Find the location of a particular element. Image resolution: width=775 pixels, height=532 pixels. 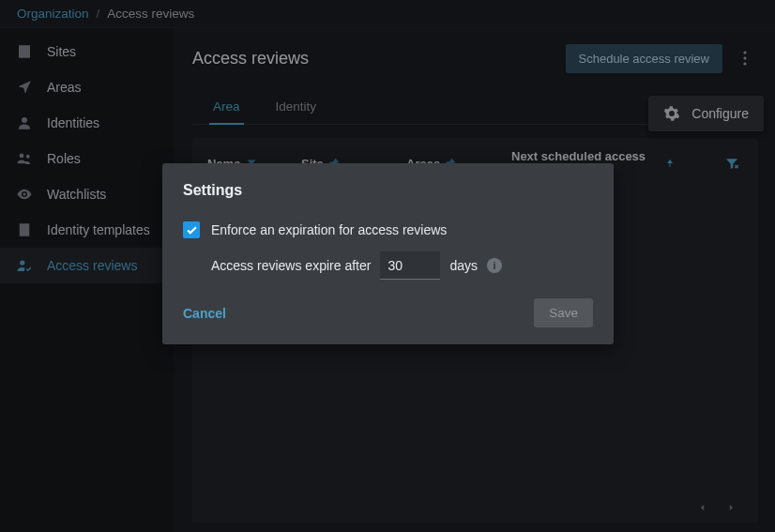

enforce-expiration-label: Enforce an expiration for access reviews is located at coordinates (328, 230).